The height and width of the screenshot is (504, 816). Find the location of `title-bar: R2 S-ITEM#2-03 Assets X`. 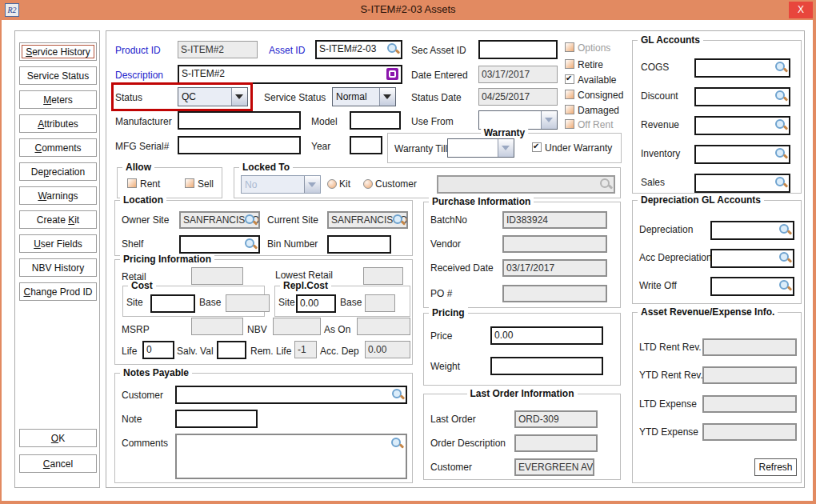

title-bar: R2 S-ITEM#2-03 Assets X is located at coordinates (408, 10).